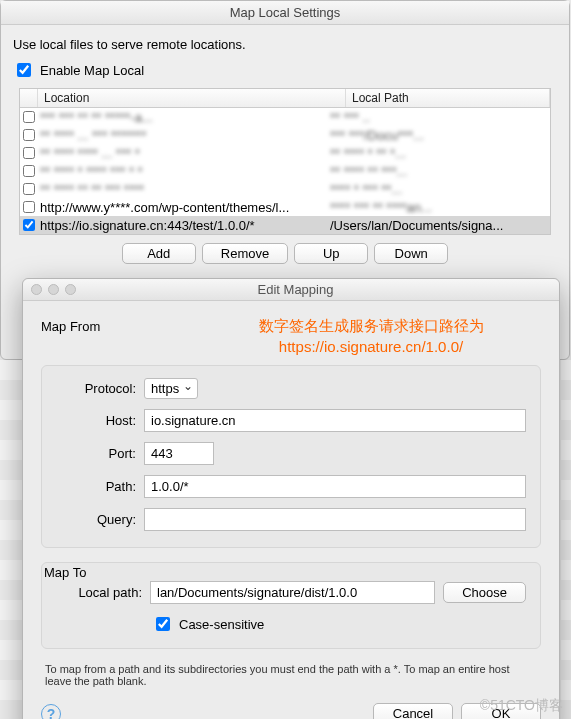  What do you see at coordinates (96, 520) in the screenshot?
I see `query-label: Query:` at bounding box center [96, 520].